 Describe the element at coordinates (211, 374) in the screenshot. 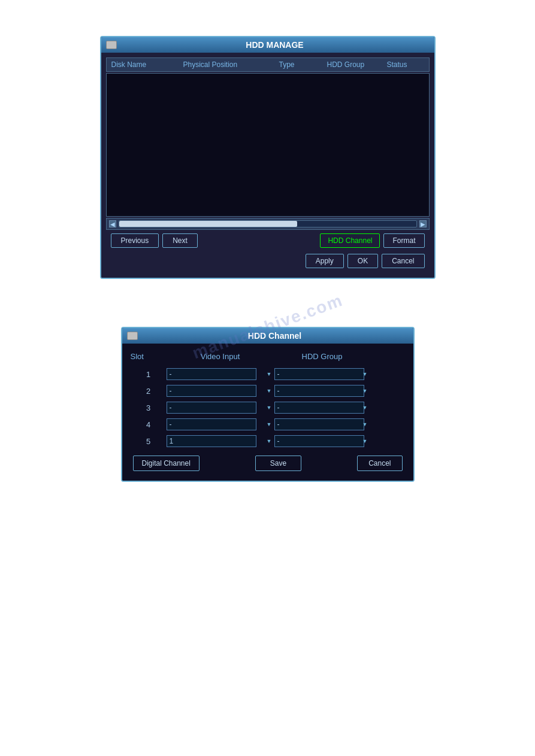

I see `video-input-1-select: -` at that location.